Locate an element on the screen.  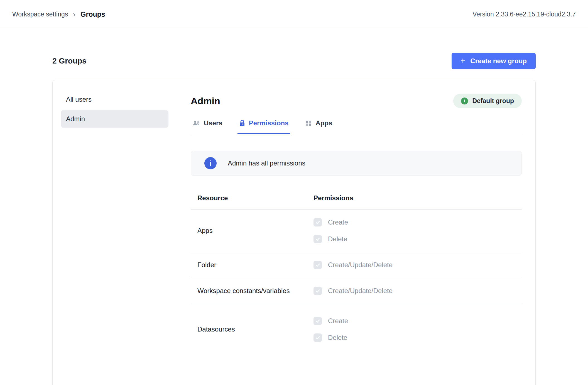
info-icon-green: i is located at coordinates (464, 101).